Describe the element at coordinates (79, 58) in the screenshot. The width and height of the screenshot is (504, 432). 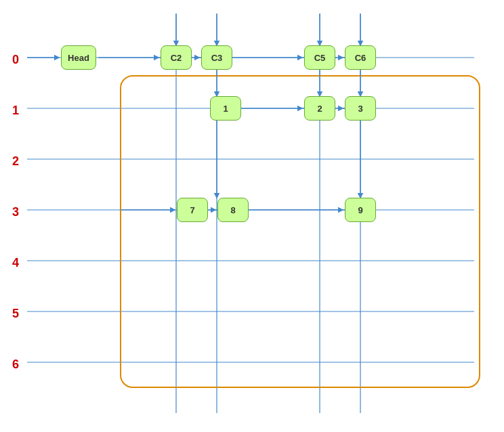
I see `node-head: Head` at that location.